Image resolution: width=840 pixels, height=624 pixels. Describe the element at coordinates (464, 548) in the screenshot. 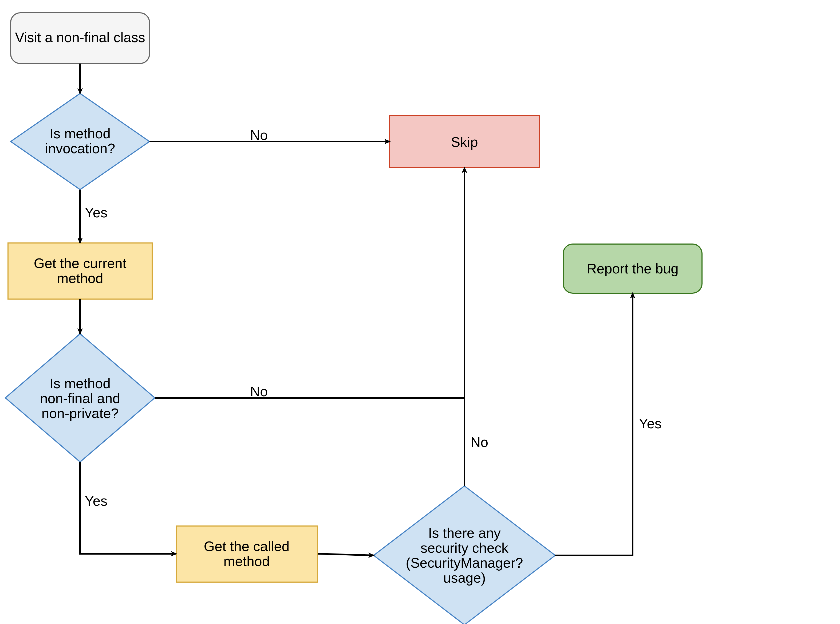

I see `decision3-line2: security check` at that location.